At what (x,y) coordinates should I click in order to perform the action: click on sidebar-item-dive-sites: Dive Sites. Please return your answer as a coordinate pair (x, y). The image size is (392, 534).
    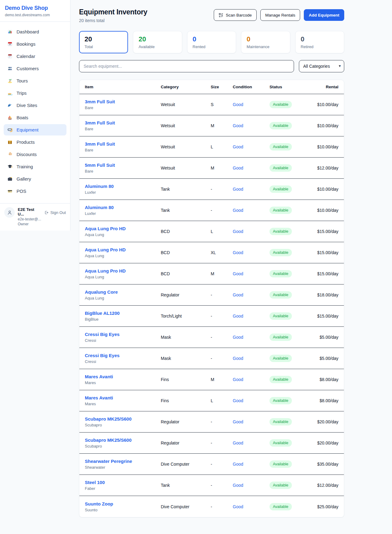
    Looking at the image, I should click on (35, 105).